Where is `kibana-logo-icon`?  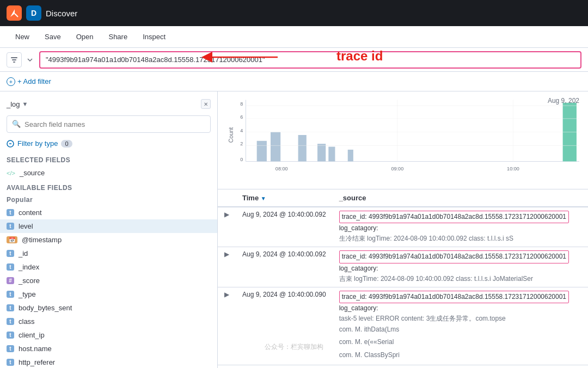
kibana-logo-icon is located at coordinates (14, 13).